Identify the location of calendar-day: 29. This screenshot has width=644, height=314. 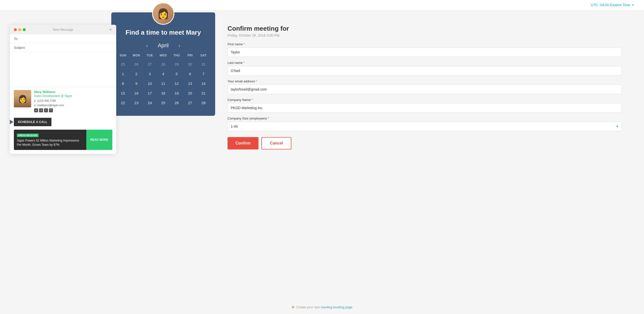
(176, 64).